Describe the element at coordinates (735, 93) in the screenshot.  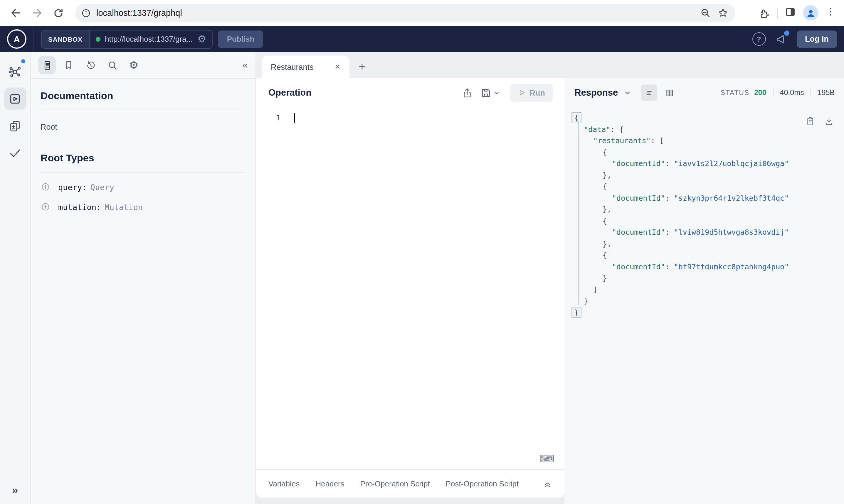
I see `status-label: STATUS` at that location.